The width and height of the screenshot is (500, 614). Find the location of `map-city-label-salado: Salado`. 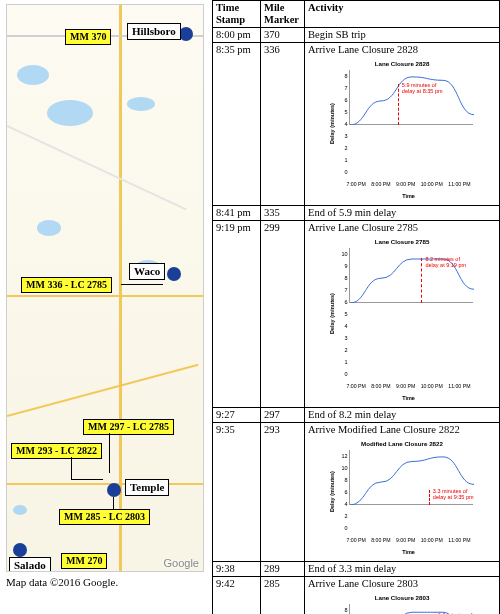

map-city-label-salado: Salado is located at coordinates (30, 564).